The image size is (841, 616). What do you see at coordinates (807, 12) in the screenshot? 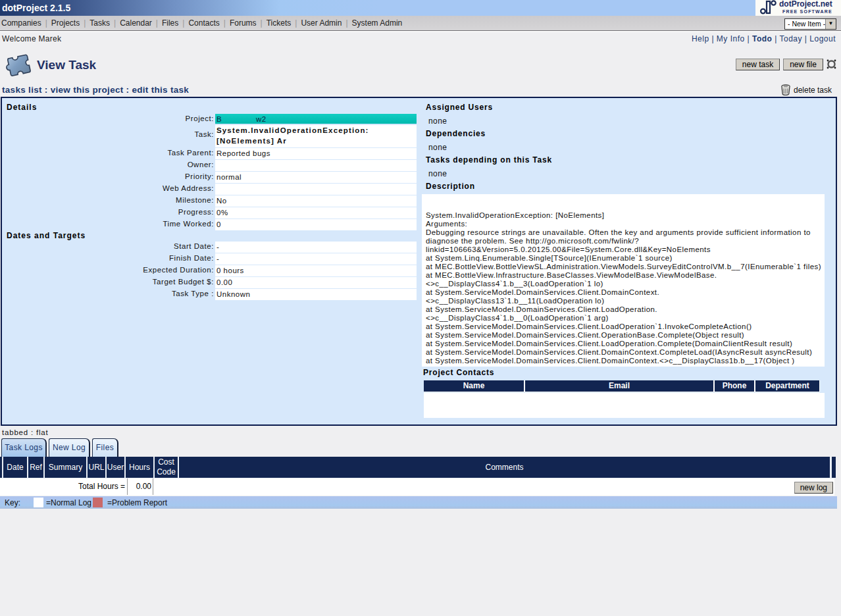
I see `svg-text: FREE SOFTWARE` at bounding box center [807, 12].